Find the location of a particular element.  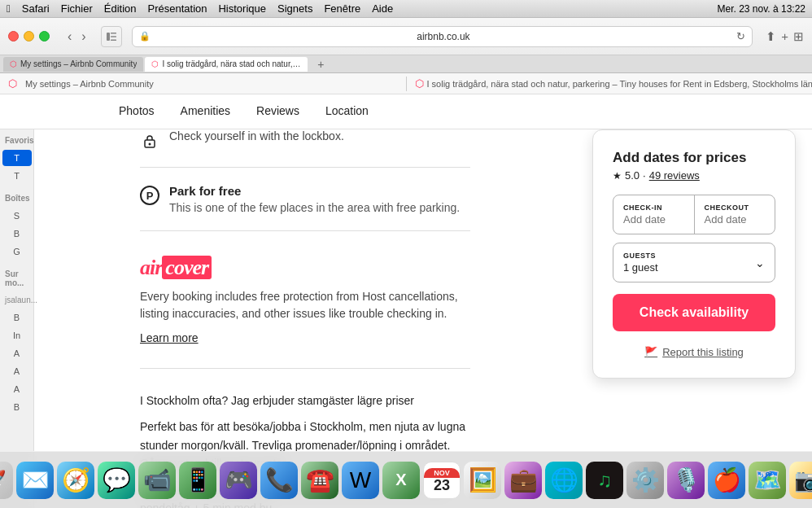

dock-mail: ✉️ is located at coordinates (35, 480).